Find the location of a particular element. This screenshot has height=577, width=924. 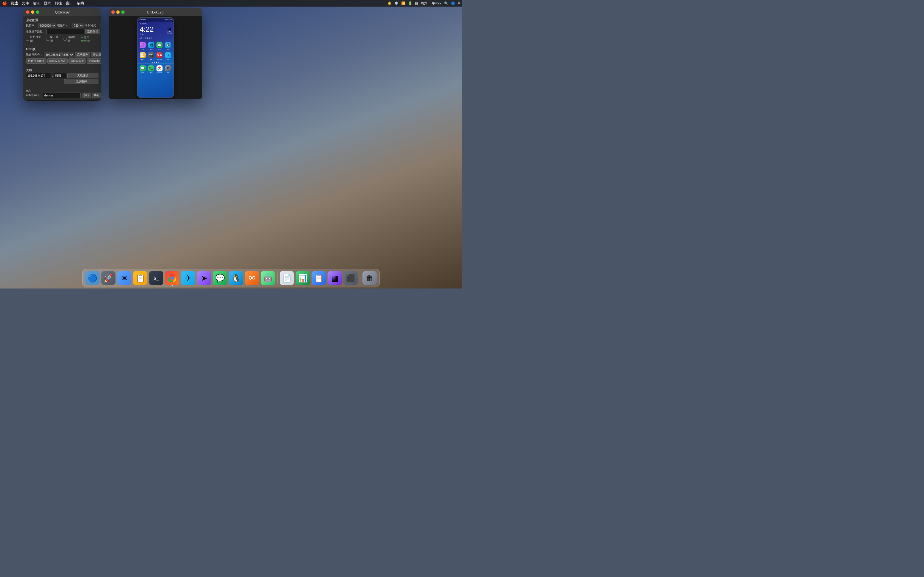

control-center-icon: ≡ is located at coordinates (459, 3).